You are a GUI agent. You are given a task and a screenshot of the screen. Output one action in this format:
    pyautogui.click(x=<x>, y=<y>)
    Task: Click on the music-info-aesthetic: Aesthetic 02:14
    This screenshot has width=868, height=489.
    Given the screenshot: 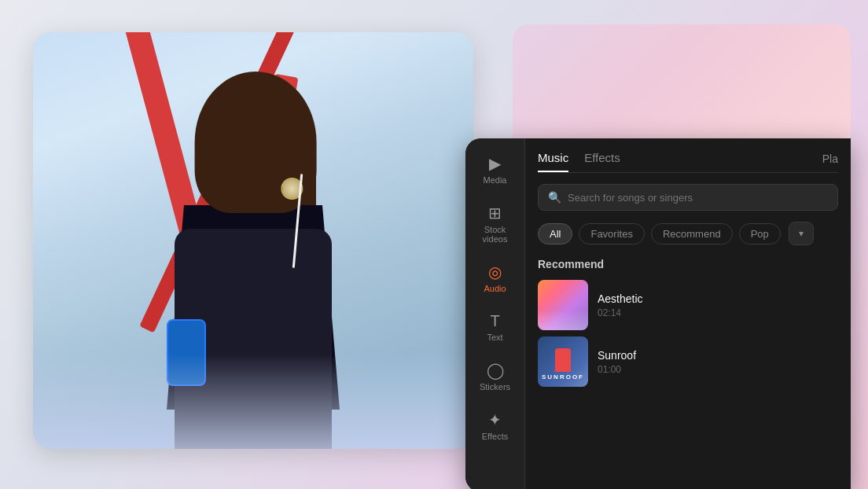 What is the action you would take?
    pyautogui.click(x=620, y=305)
    